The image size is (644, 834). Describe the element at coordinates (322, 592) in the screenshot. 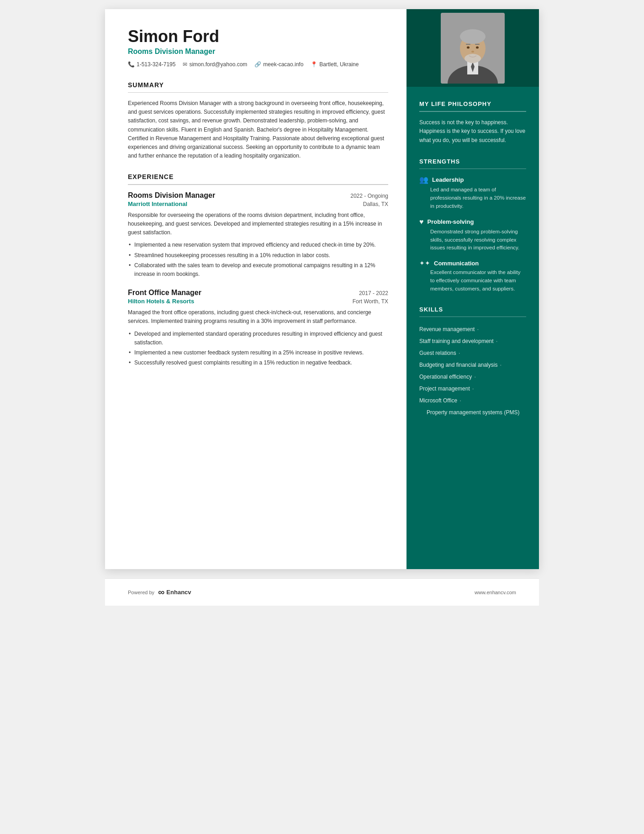

I see `footer: Powered by ∞ Enhancv www.enhancv.com` at that location.